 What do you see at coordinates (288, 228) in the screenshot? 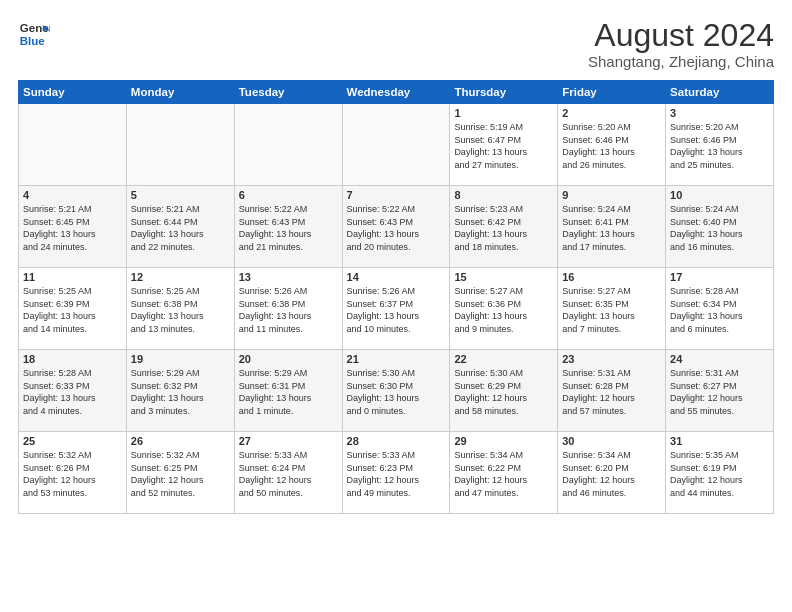
I see `day-info: Sunrise: 5:22 AM Sunset: 6:43 PM Dayligh…` at bounding box center [288, 228].